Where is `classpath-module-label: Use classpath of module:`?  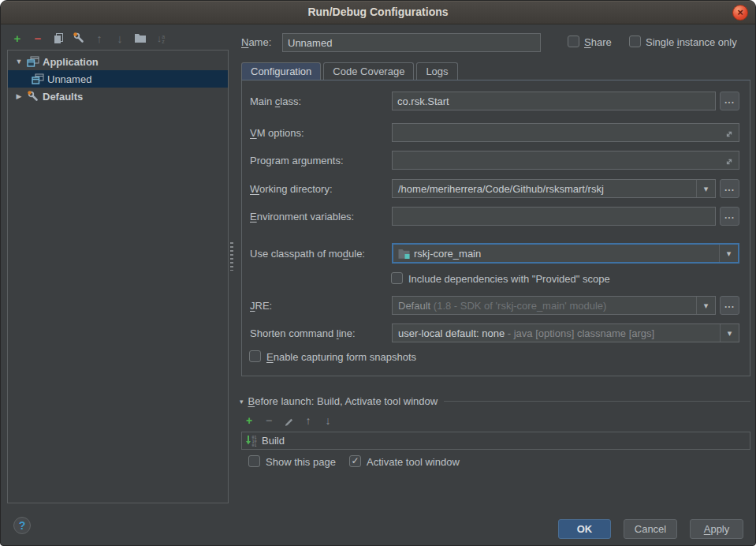 classpath-module-label: Use classpath of module: is located at coordinates (307, 254).